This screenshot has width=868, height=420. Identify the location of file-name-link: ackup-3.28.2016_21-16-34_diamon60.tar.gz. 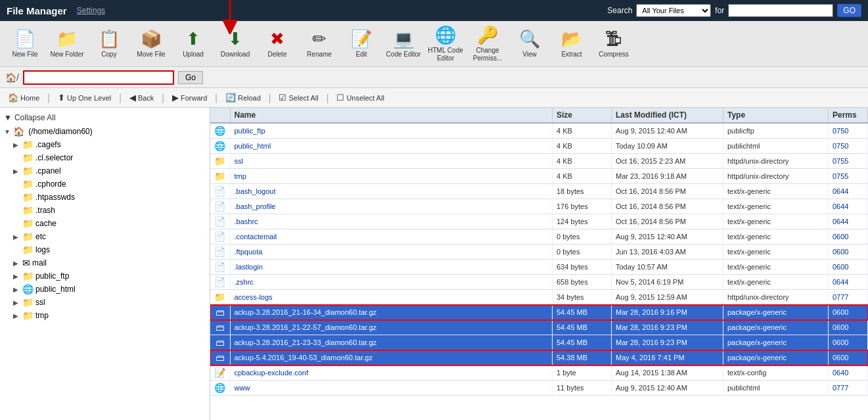
(306, 312).